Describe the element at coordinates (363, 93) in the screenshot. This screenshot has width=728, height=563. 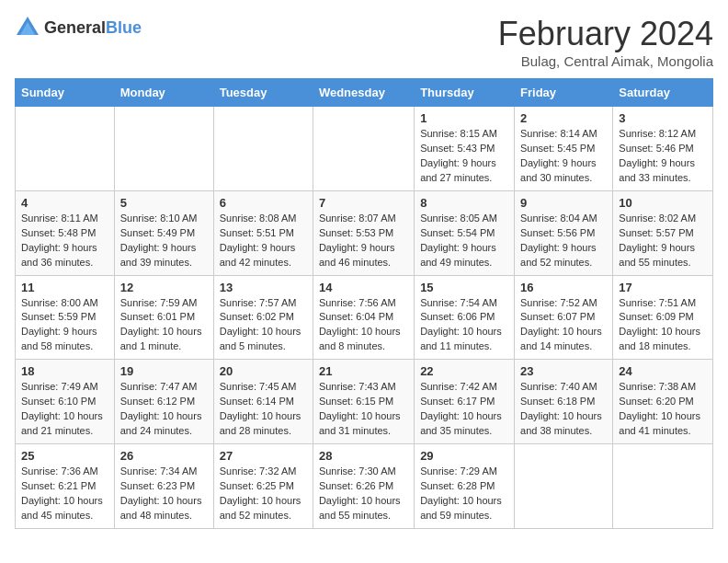
I see `day-header-wednesday: Wednesday` at that location.